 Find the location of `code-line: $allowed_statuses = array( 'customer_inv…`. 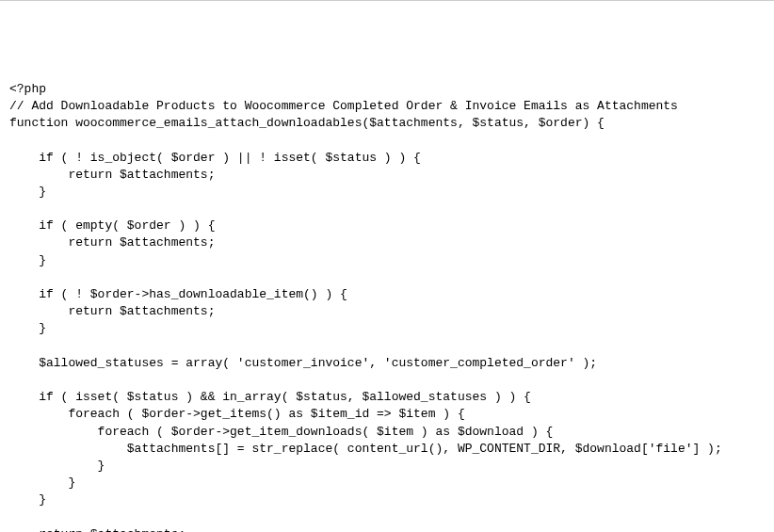

code-line: $allowed_statuses = array( 'customer_inv… is located at coordinates (303, 363).